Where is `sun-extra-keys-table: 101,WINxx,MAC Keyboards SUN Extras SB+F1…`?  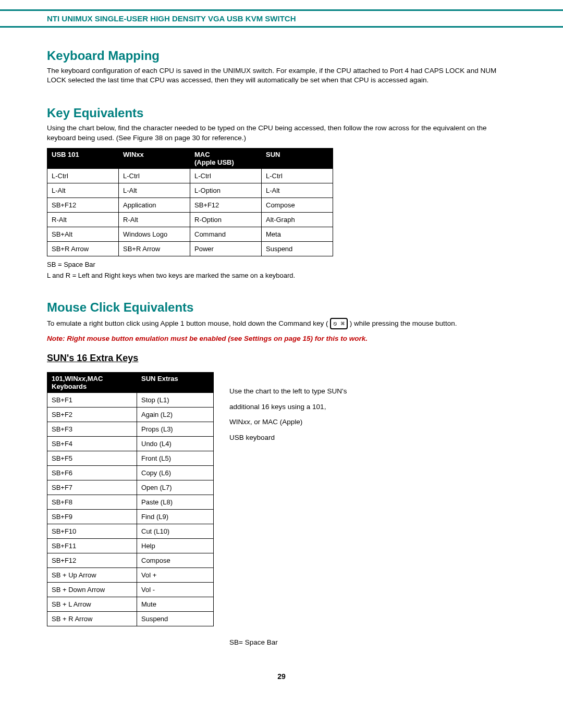
sun-extra-keys-table: 101,WINxx,MAC Keyboards SUN Extras SB+F1… is located at coordinates (130, 499).